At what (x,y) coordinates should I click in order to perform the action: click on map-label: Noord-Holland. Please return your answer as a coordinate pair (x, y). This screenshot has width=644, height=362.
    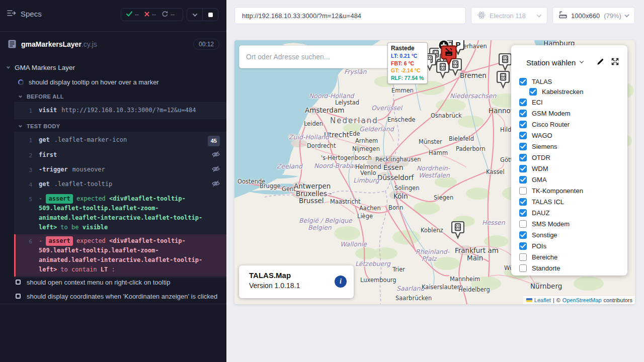
    Looking at the image, I should click on (332, 96).